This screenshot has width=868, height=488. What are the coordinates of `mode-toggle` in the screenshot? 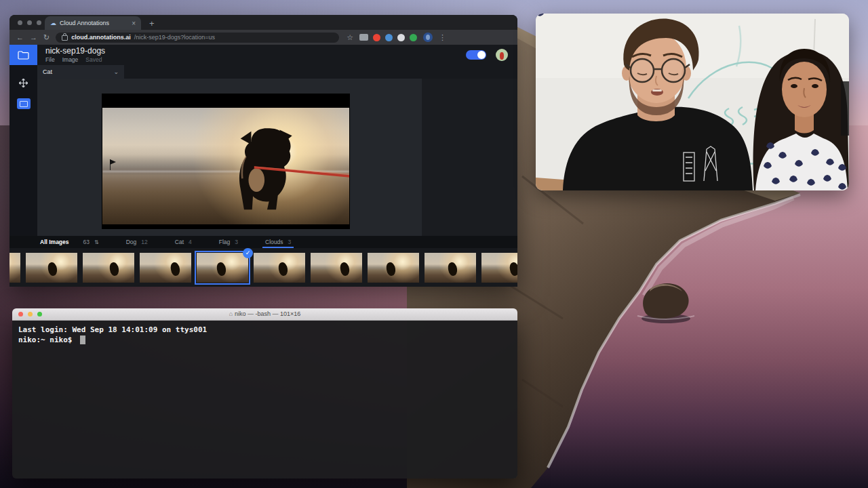 It's located at (476, 55).